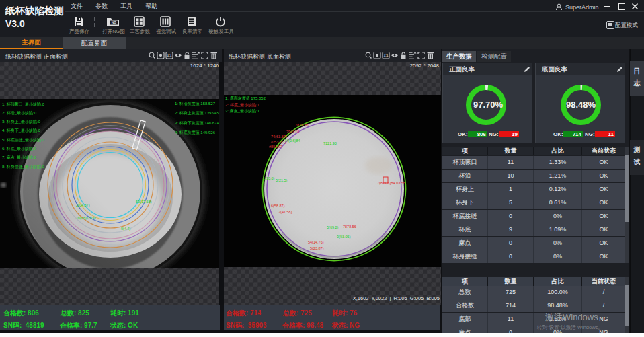  What do you see at coordinates (144, 202) in the screenshot?
I see `svg-text: 59(17.58)` at bounding box center [144, 202].